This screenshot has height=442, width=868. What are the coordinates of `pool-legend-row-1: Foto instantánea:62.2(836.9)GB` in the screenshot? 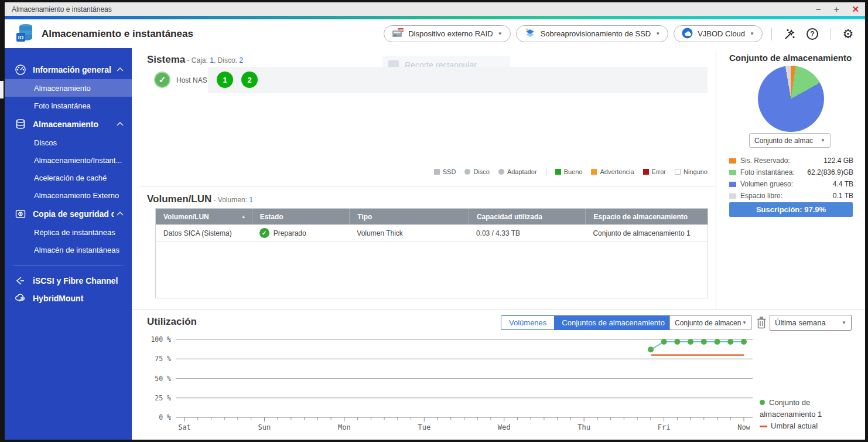 It's located at (791, 172).